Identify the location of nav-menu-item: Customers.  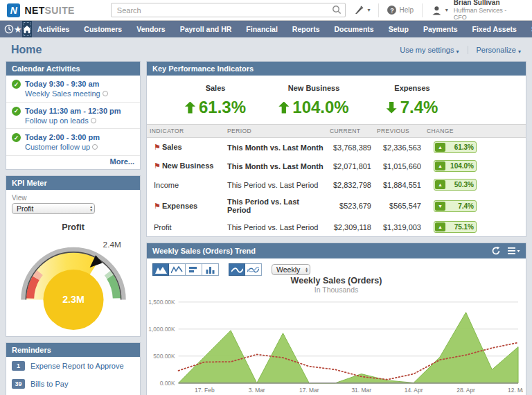
(103, 29).